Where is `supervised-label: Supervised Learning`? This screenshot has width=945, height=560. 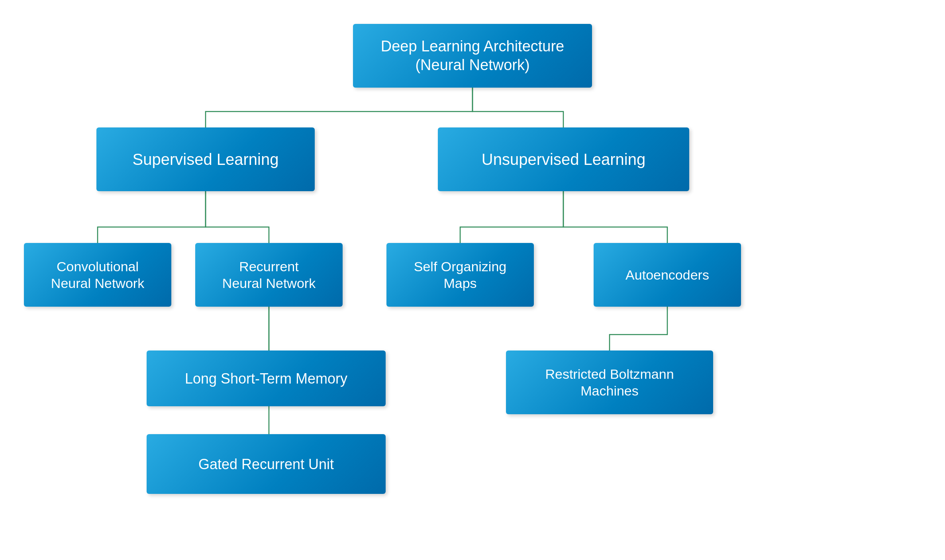 supervised-label: Supervised Learning is located at coordinates (206, 159).